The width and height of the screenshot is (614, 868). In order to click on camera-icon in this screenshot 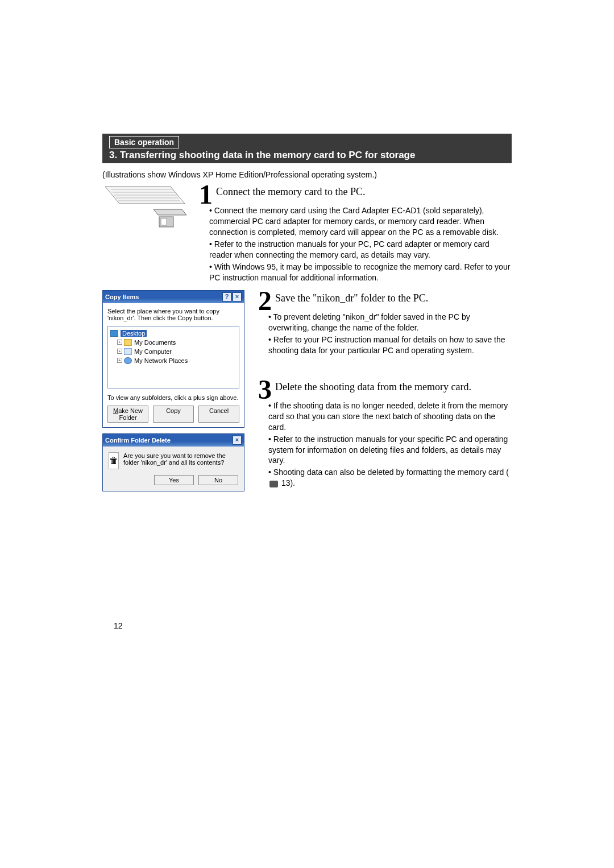, I will do `click(274, 484)`.